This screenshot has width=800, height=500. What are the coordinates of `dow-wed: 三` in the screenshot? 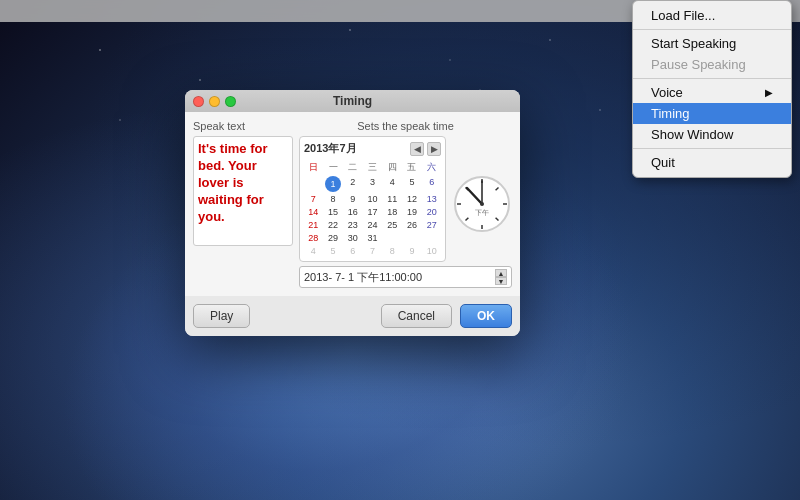 It's located at (372, 168).